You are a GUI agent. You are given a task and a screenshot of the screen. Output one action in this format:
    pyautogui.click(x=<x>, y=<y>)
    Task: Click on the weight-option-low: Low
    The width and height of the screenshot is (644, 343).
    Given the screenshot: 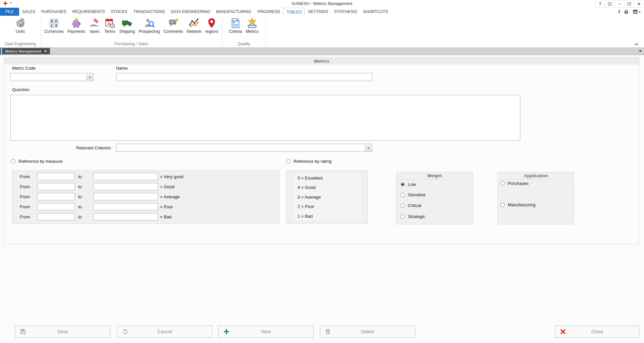 What is the action you would take?
    pyautogui.click(x=408, y=184)
    